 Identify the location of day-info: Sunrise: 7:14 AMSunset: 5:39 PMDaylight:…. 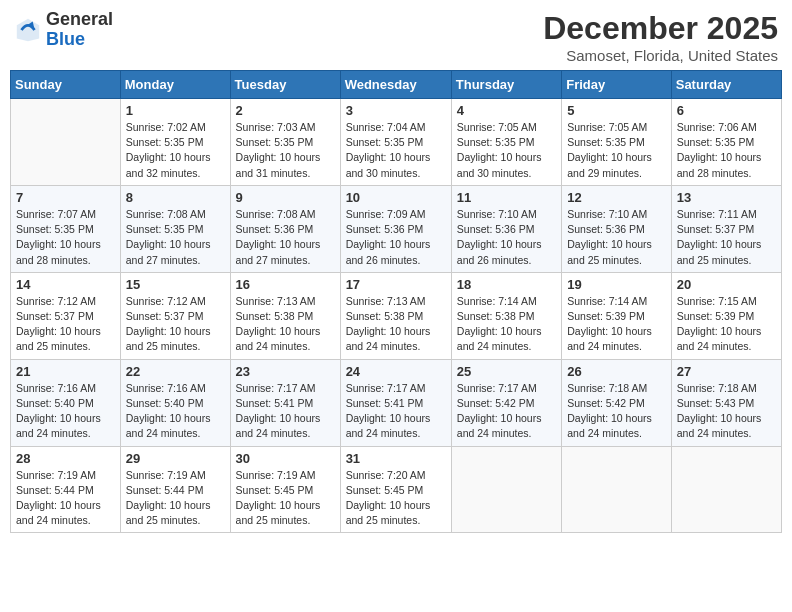
(616, 324).